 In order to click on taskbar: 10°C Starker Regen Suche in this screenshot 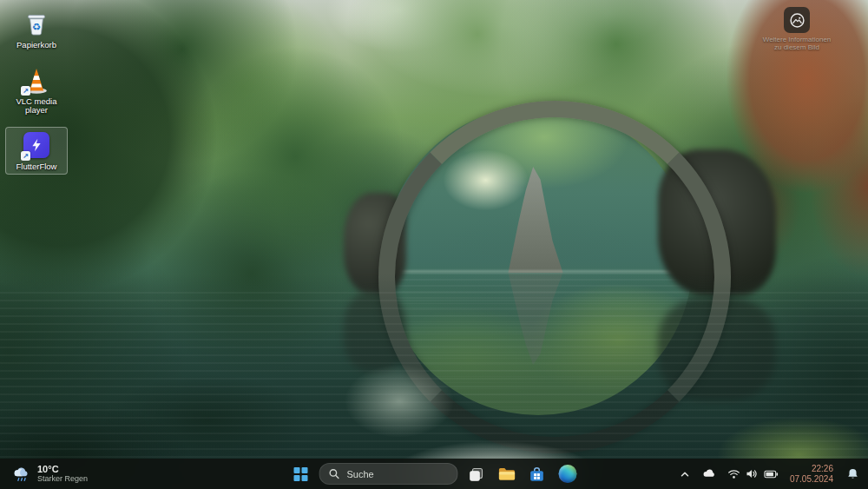, I will do `click(434, 474)`.